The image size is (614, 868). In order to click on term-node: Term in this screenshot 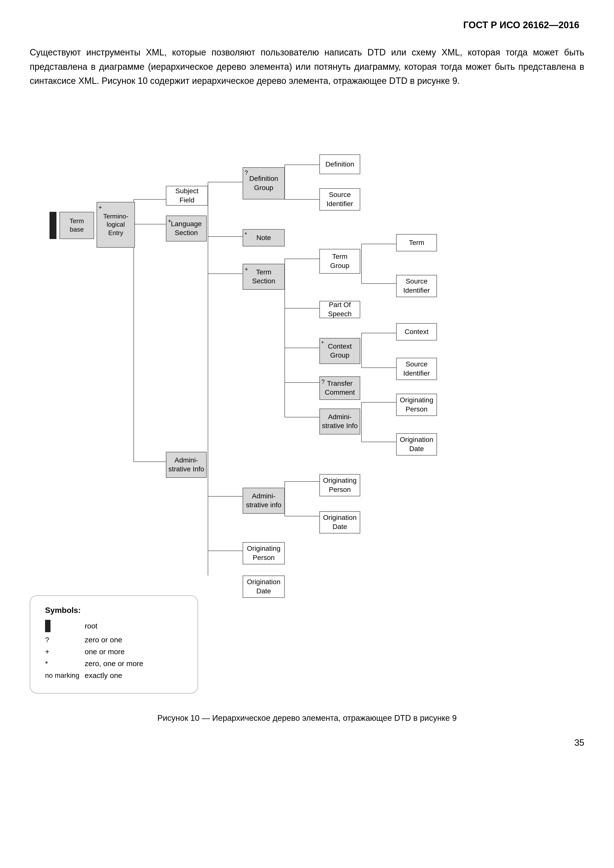, I will do `click(417, 243)`.